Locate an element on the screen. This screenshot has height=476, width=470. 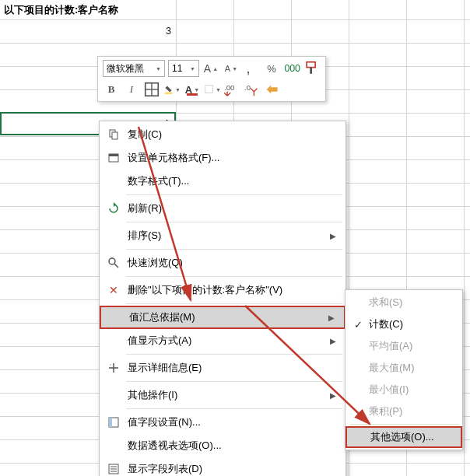
menu-field-settings: 值字段设置(N)... is located at coordinates (223, 422).